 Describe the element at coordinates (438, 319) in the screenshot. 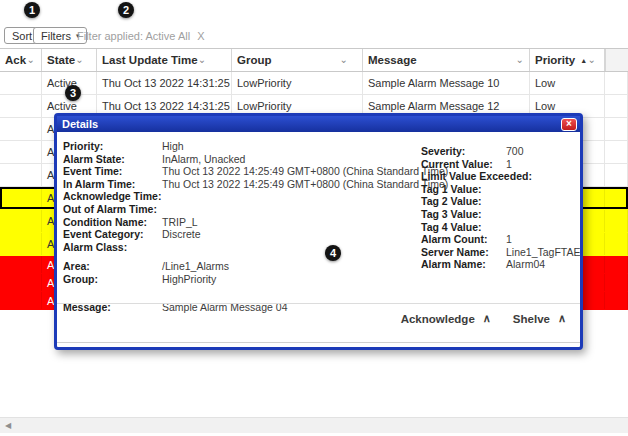

I see `action-label: Acknowledge` at that location.